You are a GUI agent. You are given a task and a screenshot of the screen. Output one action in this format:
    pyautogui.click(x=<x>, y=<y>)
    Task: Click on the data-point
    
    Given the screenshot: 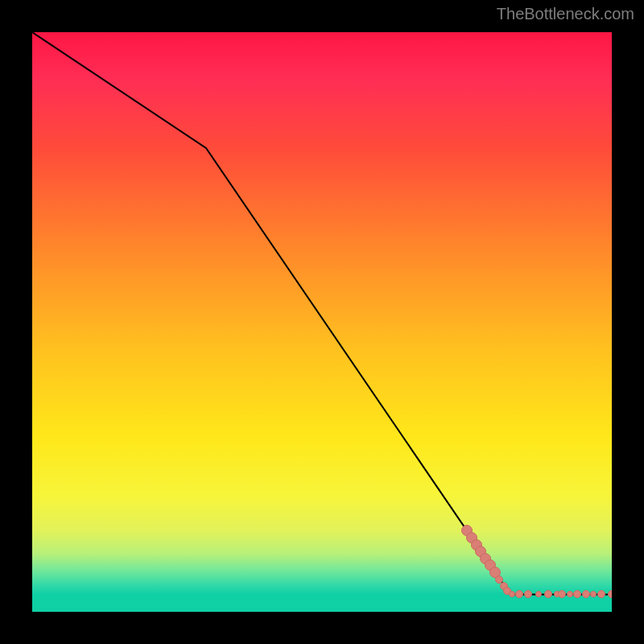 What is the action you would take?
    pyautogui.click(x=586, y=594)
    